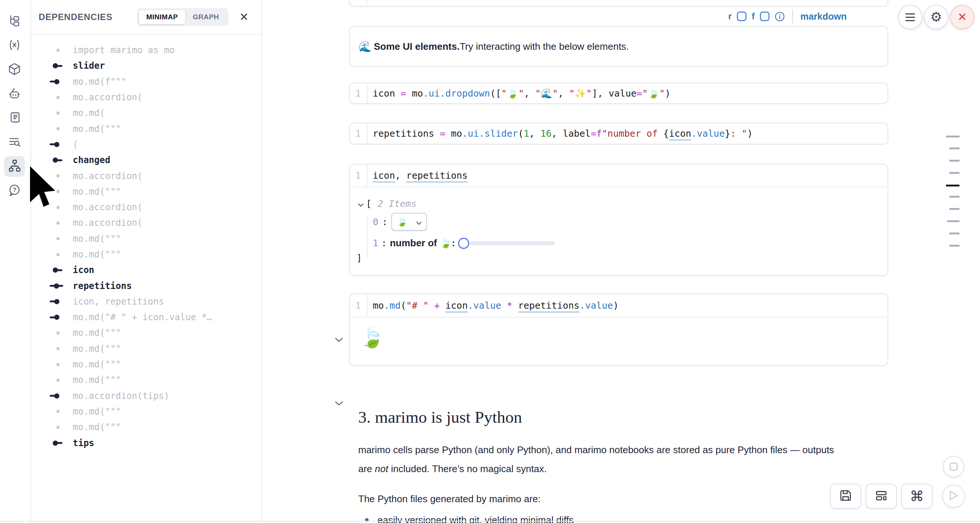 Image resolution: width=980 pixels, height=523 pixels. I want to click on md-expression-cell: 1 mo.md("# " + icon.value * repetitions.…, so click(619, 330).